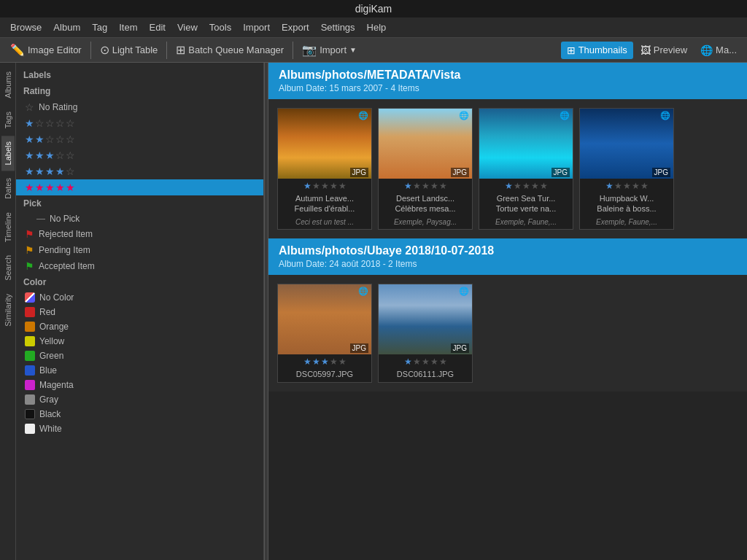  What do you see at coordinates (325, 169) in the screenshot?
I see `thumb-autumn-leaves: 🌐 JPG ★ ★ ★ ★ ★ Autumn Leave...Feuilles …` at bounding box center [325, 169].